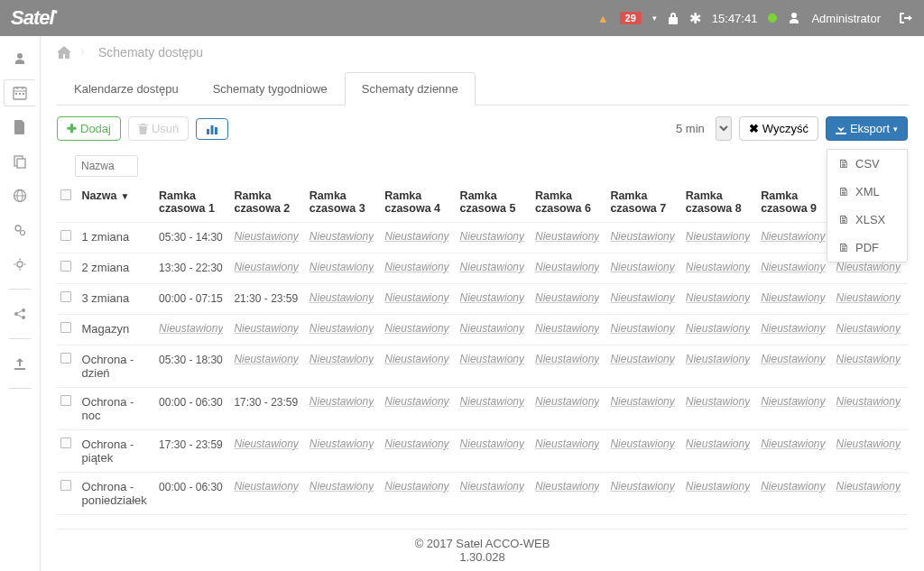  Describe the element at coordinates (20, 264) in the screenshot. I see `sidenav-gear` at that location.